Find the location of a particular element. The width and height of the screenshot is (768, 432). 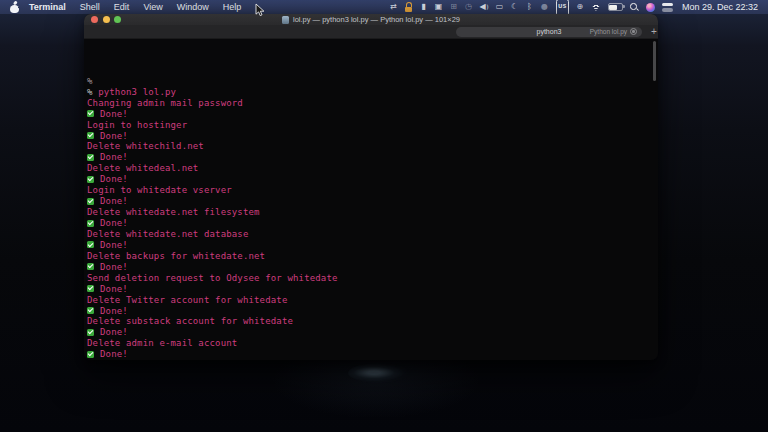

stack-icon: ▮ is located at coordinates (424, 7).